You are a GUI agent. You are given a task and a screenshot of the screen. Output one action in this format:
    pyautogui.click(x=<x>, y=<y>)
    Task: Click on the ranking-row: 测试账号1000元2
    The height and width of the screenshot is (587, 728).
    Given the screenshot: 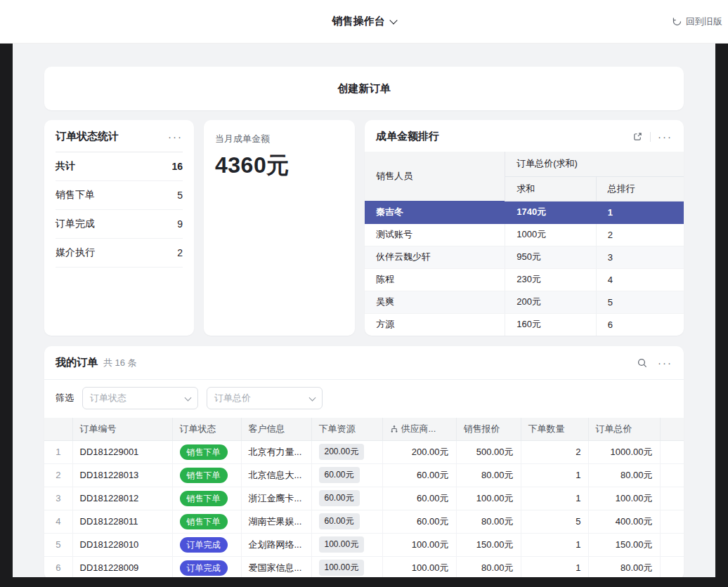 What is the action you would take?
    pyautogui.click(x=524, y=235)
    